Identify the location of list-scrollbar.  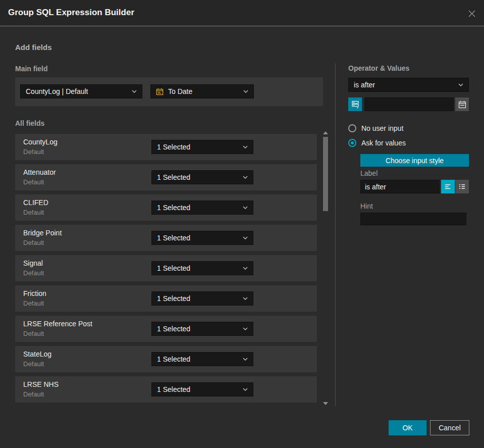
(325, 268).